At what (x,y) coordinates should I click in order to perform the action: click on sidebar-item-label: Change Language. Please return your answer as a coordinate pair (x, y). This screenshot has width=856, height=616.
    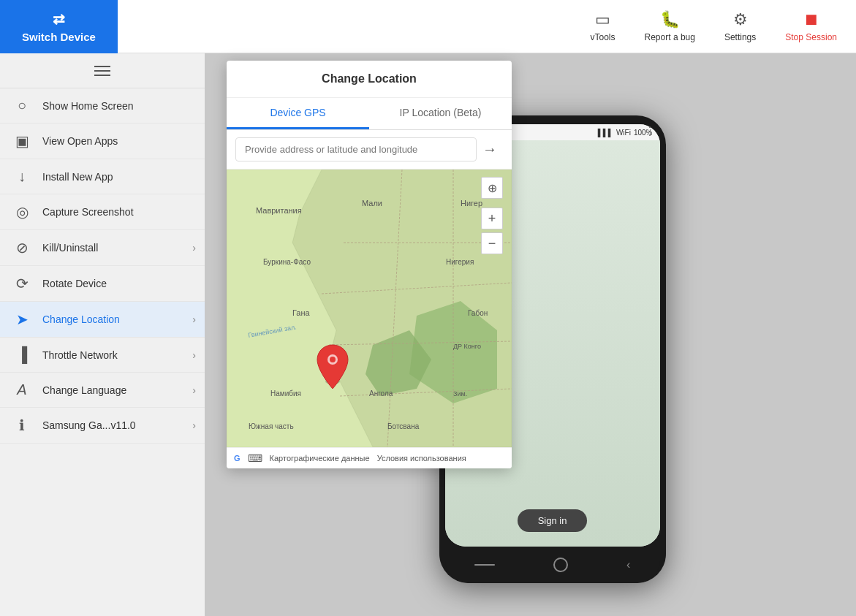
    Looking at the image, I should click on (85, 390).